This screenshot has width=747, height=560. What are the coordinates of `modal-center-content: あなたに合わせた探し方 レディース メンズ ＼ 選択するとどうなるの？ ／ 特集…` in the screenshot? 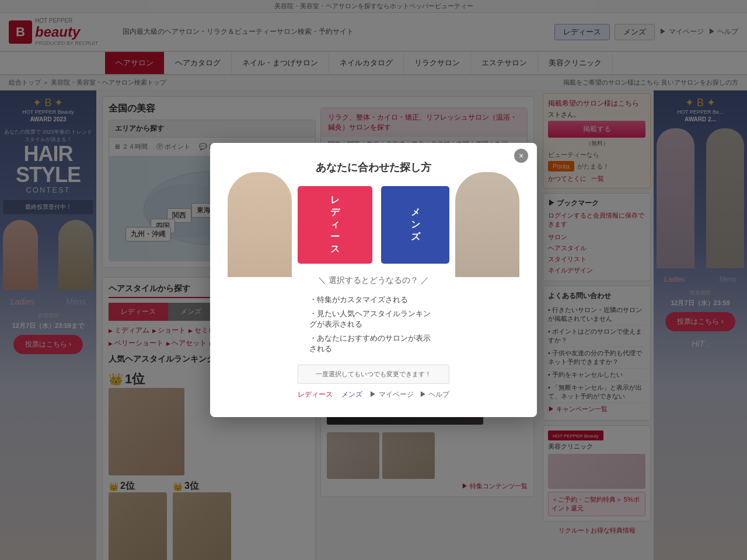 It's located at (374, 280).